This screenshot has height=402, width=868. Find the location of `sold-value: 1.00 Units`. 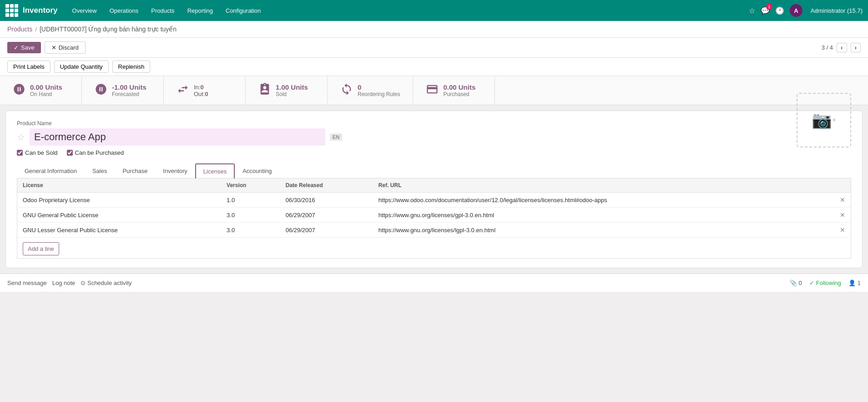

sold-value: 1.00 Units is located at coordinates (292, 87).